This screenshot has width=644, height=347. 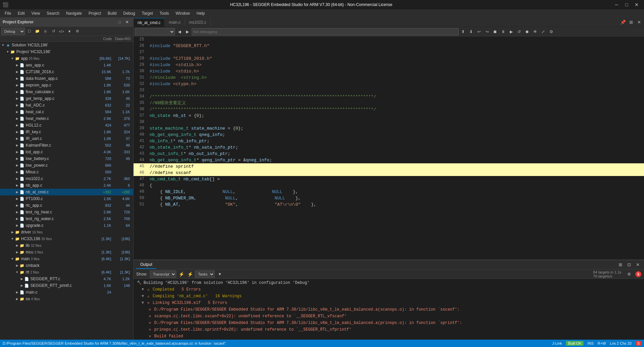 What do you see at coordinates (67, 139) in the screenshot?
I see `list-item: ▶ 📄 IR_uart.c 1.0K 37` at bounding box center [67, 139].